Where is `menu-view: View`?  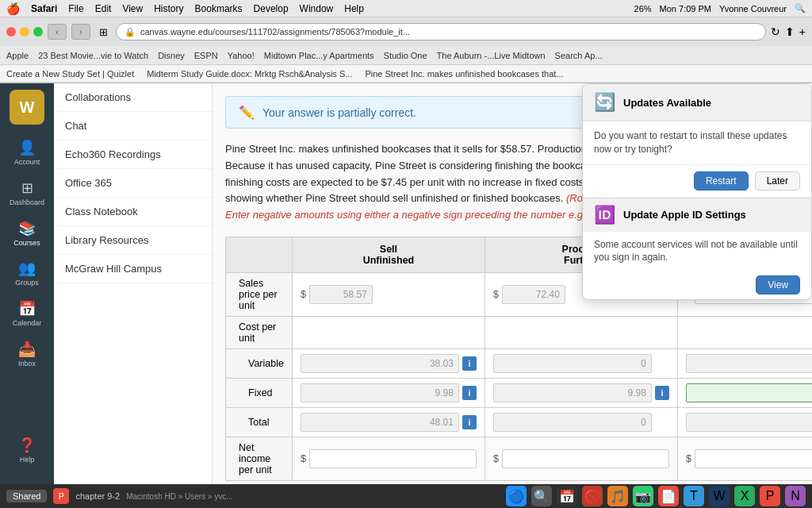
menu-view: View is located at coordinates (132, 9).